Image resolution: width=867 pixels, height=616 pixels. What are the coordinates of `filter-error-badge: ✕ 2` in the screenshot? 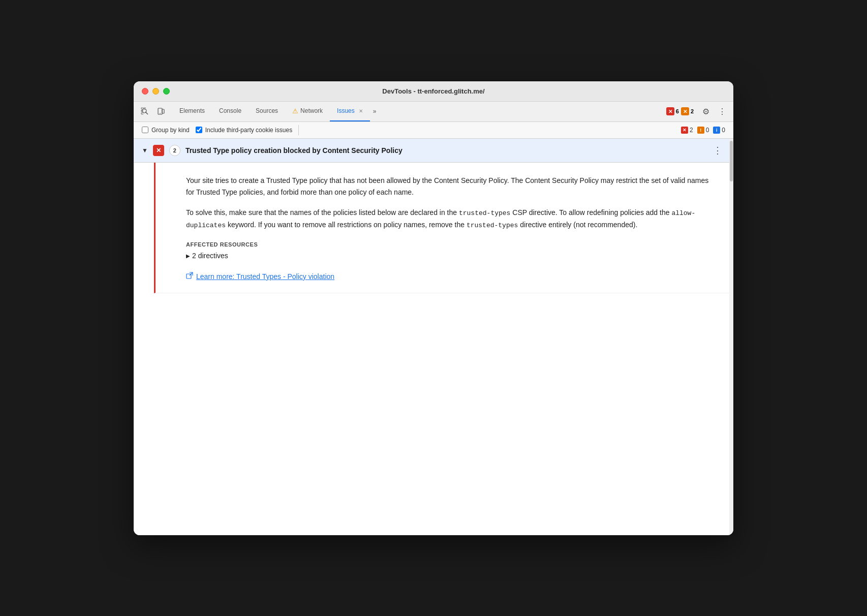 It's located at (687, 130).